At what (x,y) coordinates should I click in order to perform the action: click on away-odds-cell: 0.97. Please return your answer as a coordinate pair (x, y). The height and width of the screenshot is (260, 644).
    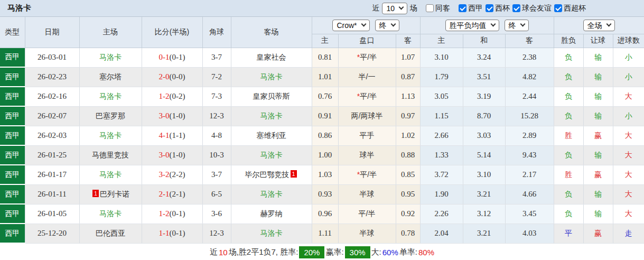
    Looking at the image, I should click on (408, 116).